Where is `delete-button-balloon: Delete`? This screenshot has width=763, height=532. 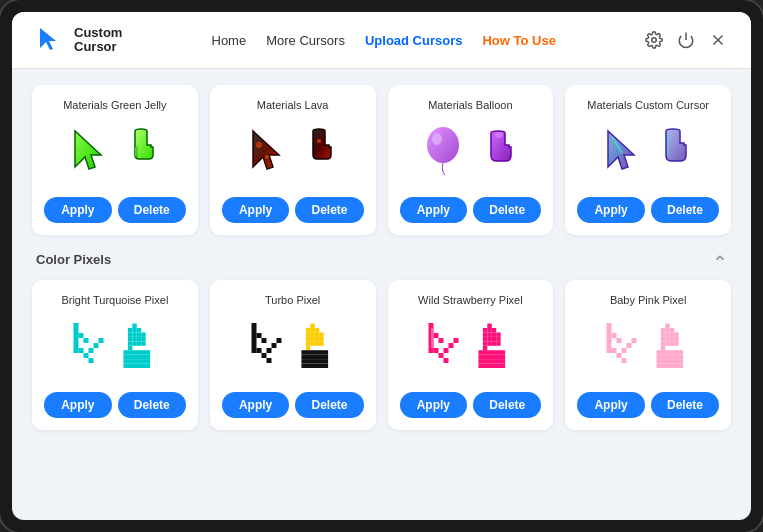
delete-button-balloon: Delete is located at coordinates (507, 210).